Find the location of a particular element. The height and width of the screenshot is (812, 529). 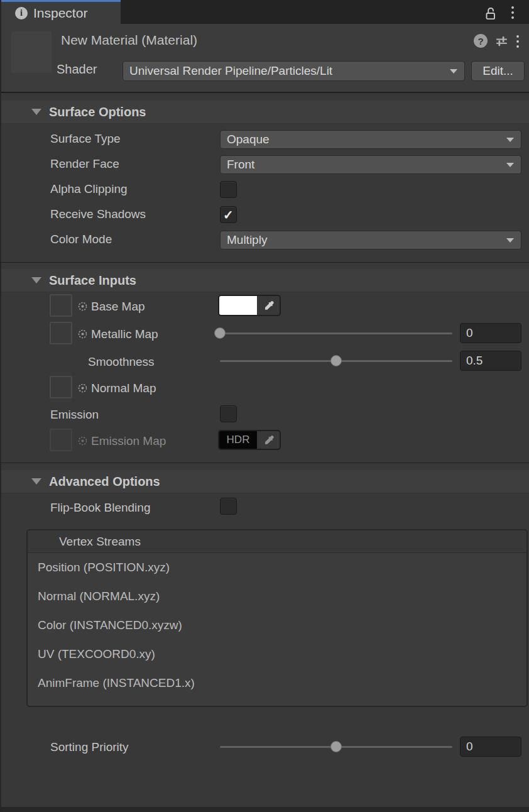

vertex-stream-item: Color (INSTANCED0.xyzw) is located at coordinates (277, 625).